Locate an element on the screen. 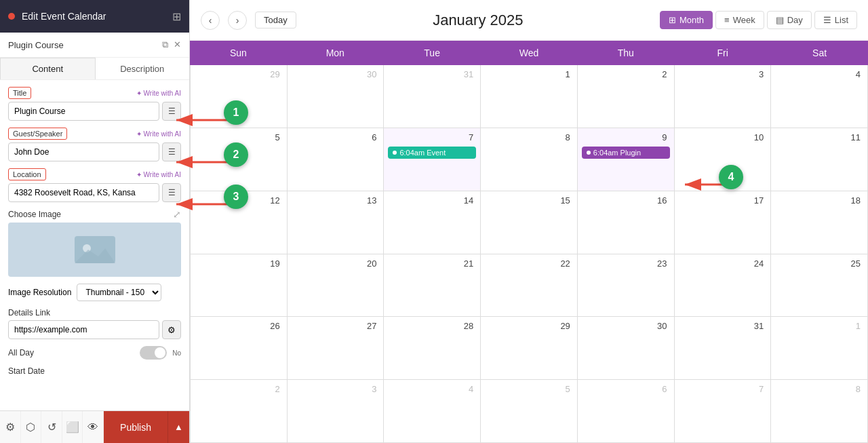  settings-icon-btn: ⚙ is located at coordinates (11, 427).